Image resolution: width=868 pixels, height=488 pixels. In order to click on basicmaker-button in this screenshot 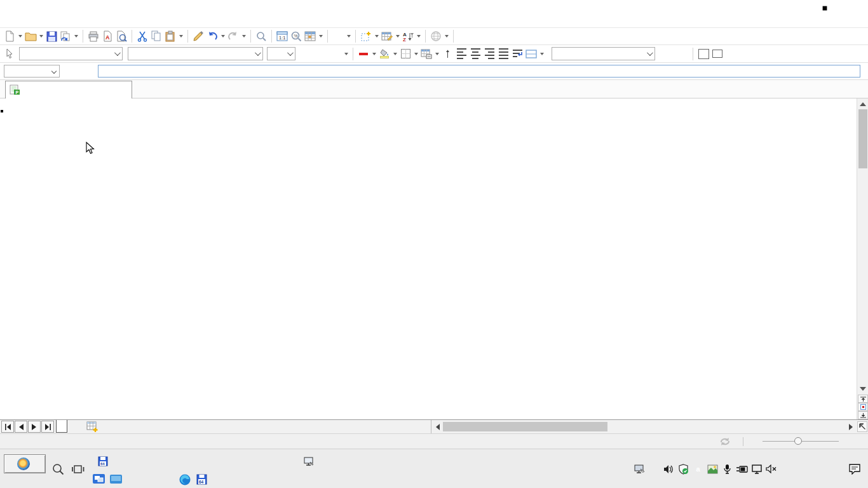, I will do `click(492, 36)`.